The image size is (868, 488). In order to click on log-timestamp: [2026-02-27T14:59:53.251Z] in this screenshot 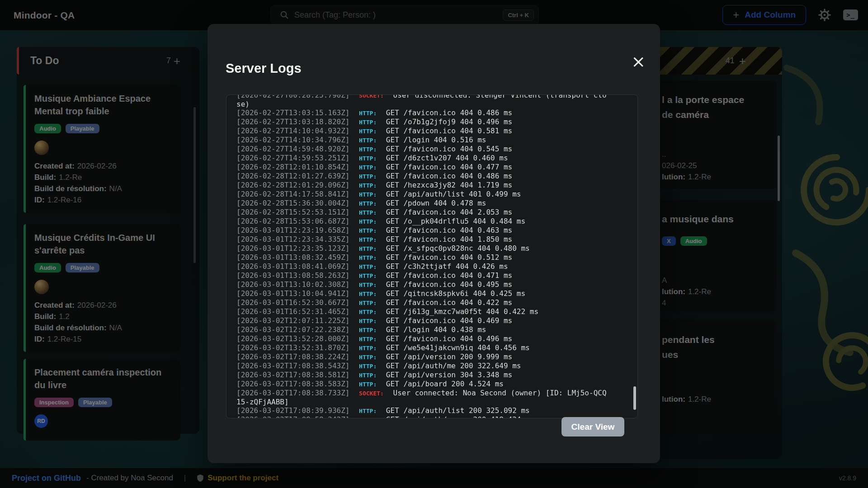, I will do `click(295, 158)`.